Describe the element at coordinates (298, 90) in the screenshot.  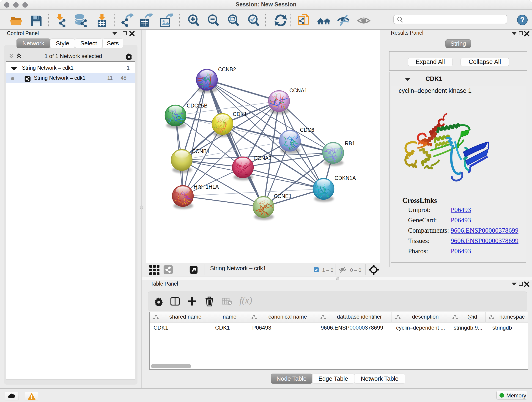
I see `svg-text: CCNA1` at that location.